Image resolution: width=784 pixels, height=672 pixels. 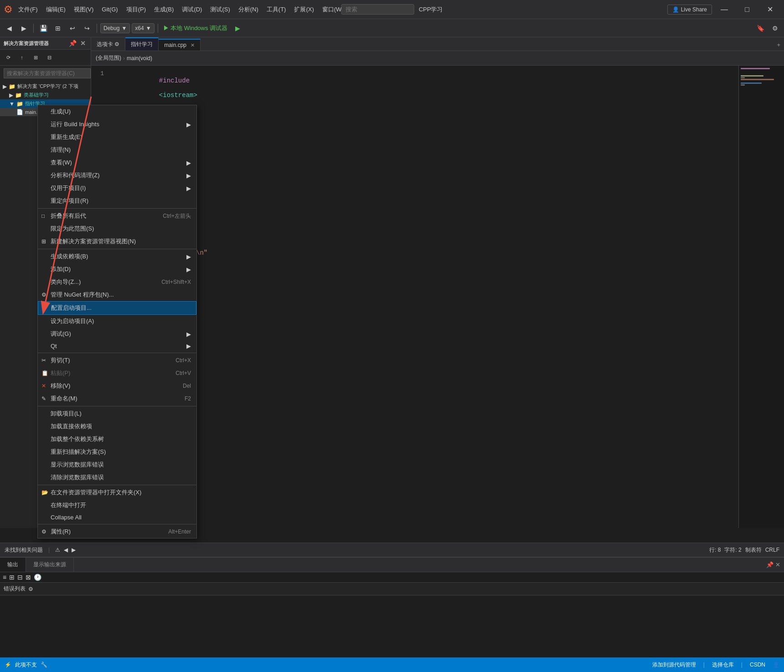 I want to click on bookmark-button: 🔖, so click(x=760, y=28).